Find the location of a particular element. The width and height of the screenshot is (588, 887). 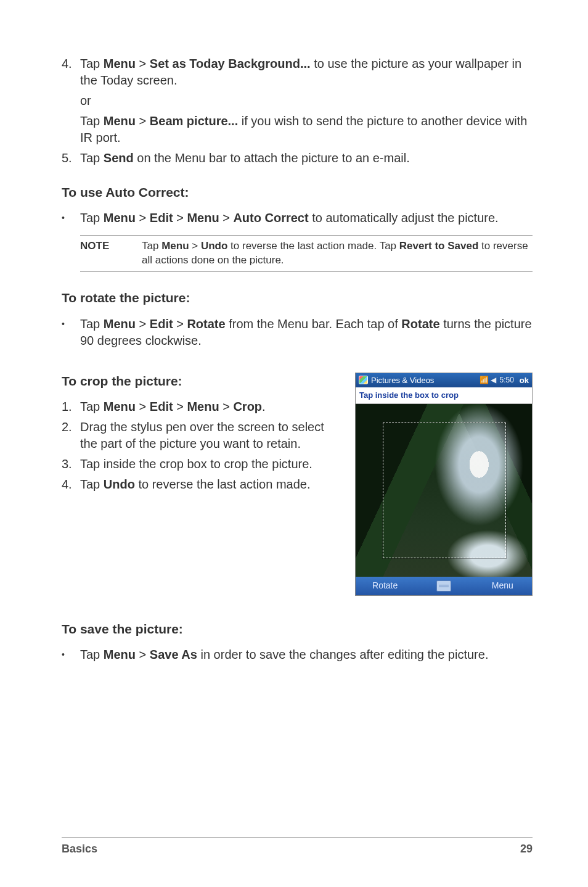

rotate-softkey: Rotate is located at coordinates (385, 586).